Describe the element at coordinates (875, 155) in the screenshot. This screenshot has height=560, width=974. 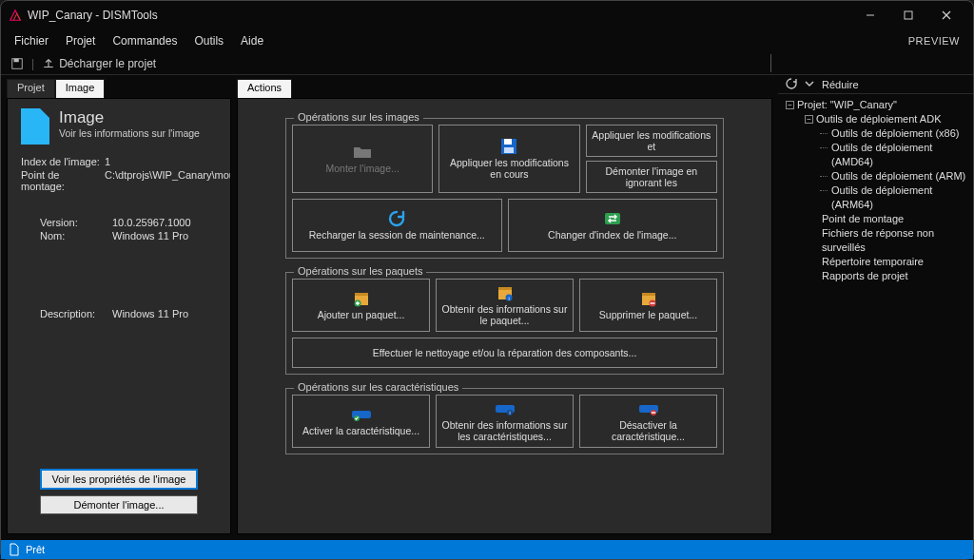
I see `tree-adk-amd64: Outils de déploiement (AMD64)` at that location.